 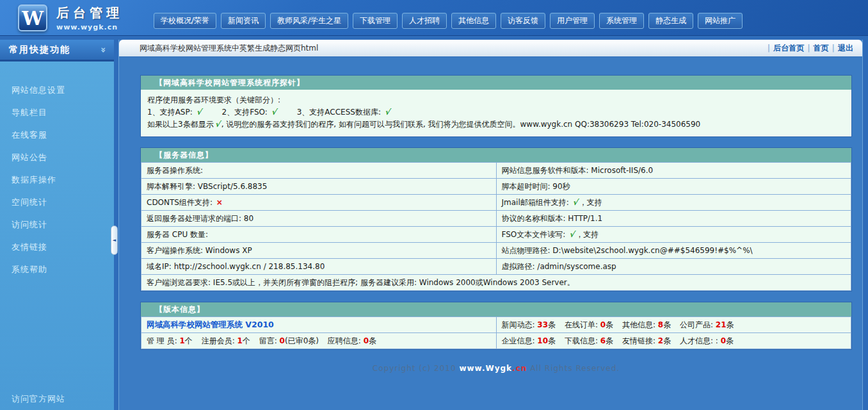 What do you see at coordinates (671, 20) in the screenshot?
I see `nav-tab-static-gen: 静态生成` at bounding box center [671, 20].